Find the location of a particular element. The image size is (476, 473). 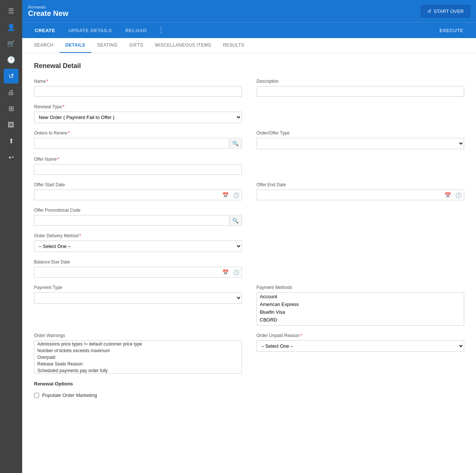

renewal-type-required: * is located at coordinates (64, 107).